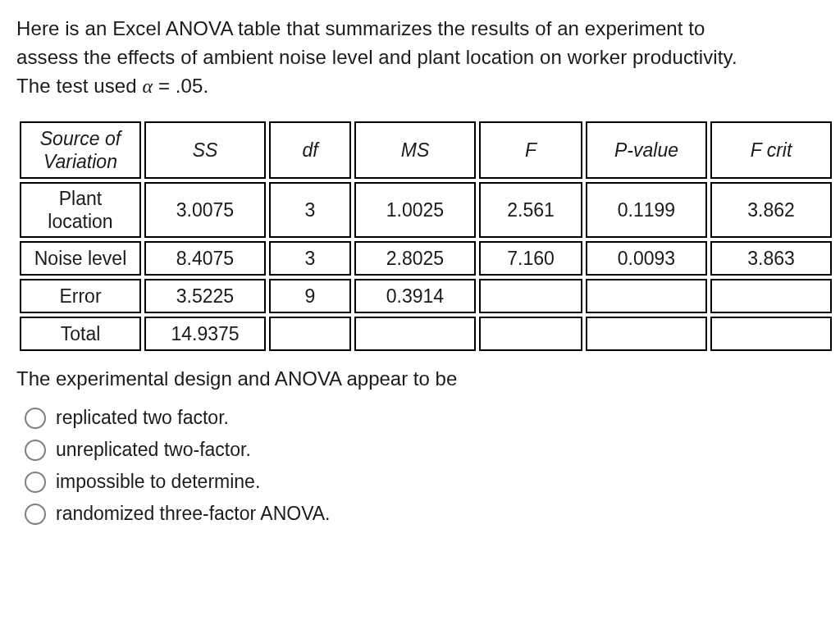 Image resolution: width=840 pixels, height=620 pixels. Describe the element at coordinates (420, 57) in the screenshot. I see `question-intro: Here is an Excel ANOVA table that summar…` at that location.